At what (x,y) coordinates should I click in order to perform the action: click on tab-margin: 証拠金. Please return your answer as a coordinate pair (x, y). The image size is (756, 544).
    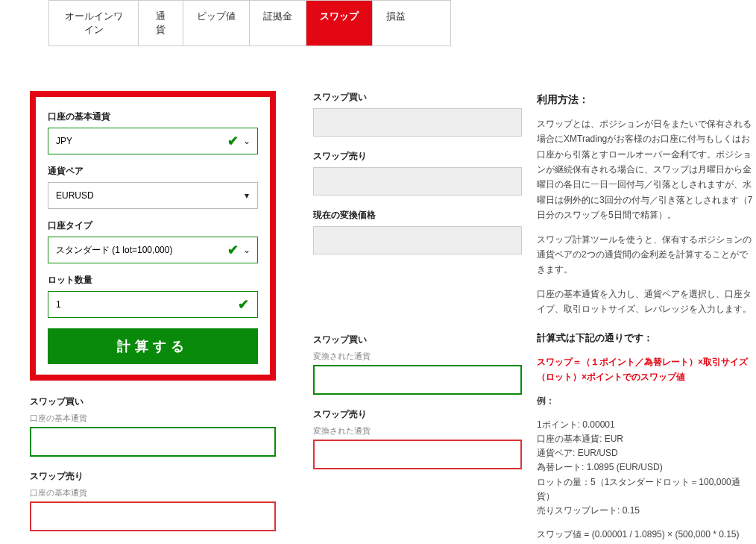
    Looking at the image, I should click on (278, 23).